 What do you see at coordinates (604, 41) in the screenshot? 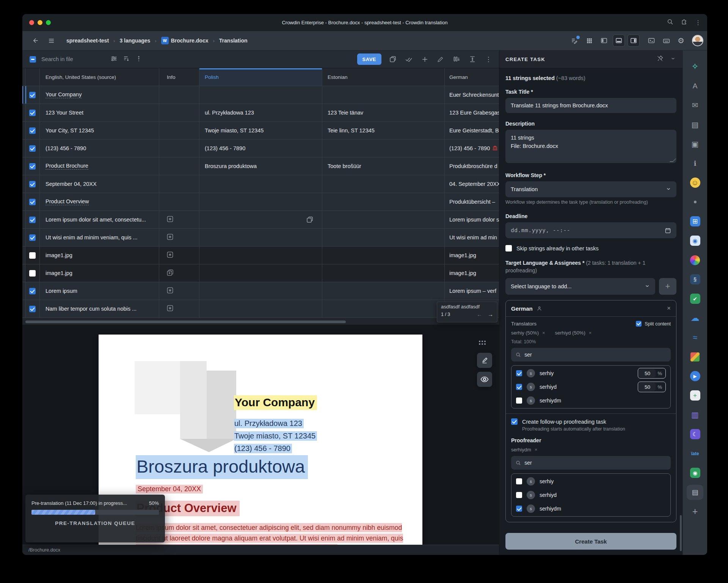
I see `side-by-side-view-icon` at bounding box center [604, 41].